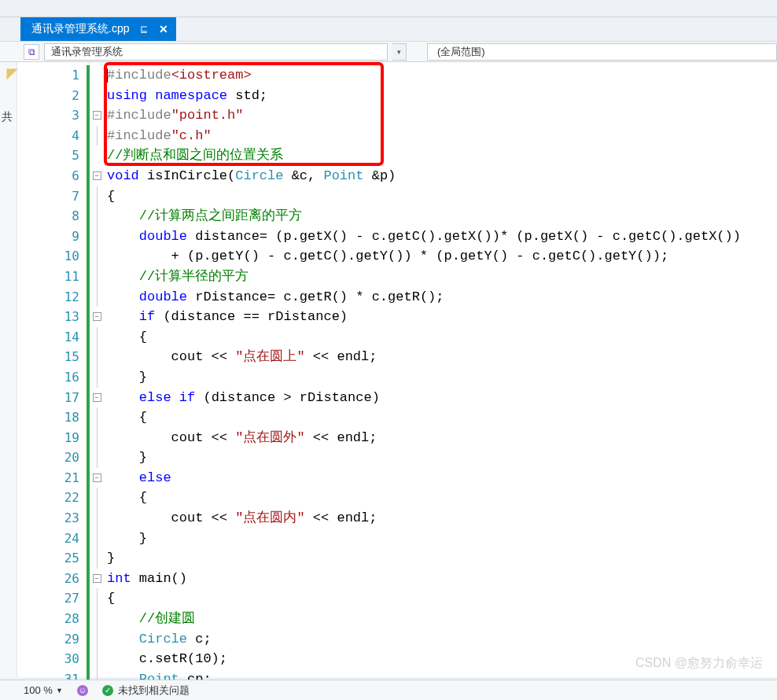  Describe the element at coordinates (53, 237) in the screenshot. I see `line-number: 9` at that location.